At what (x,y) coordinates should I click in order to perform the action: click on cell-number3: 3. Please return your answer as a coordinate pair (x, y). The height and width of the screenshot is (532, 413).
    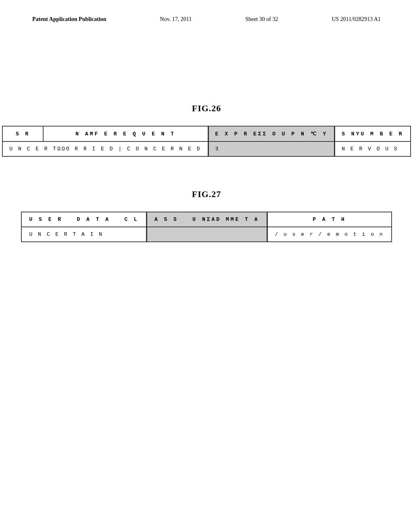
    Looking at the image, I should click on (271, 149).